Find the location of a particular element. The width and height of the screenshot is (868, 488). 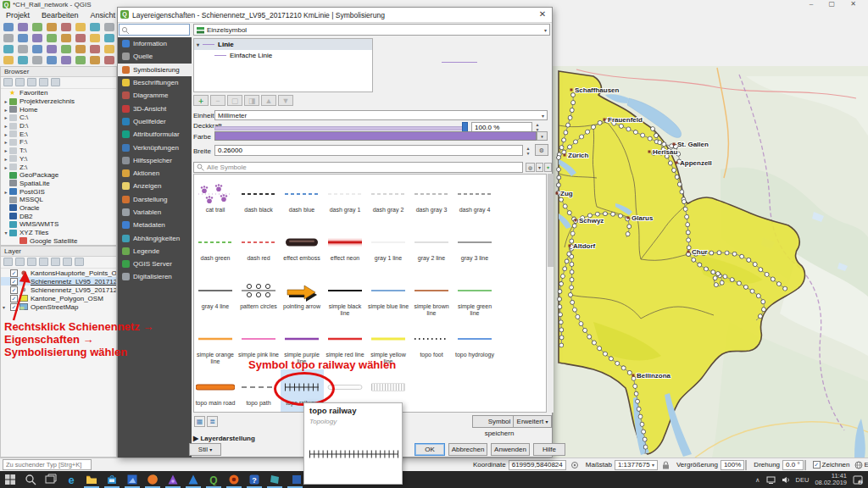

width-spinbox: 0.26000 is located at coordinates (369, 151).